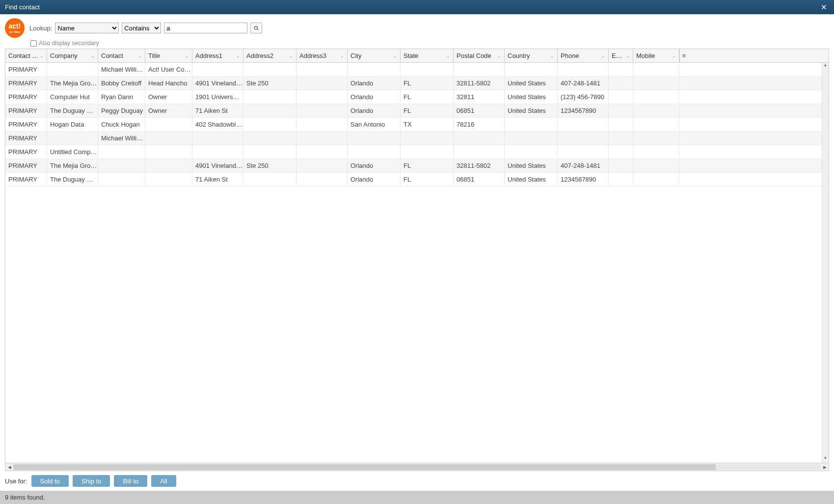  I want to click on search-input, so click(206, 28).